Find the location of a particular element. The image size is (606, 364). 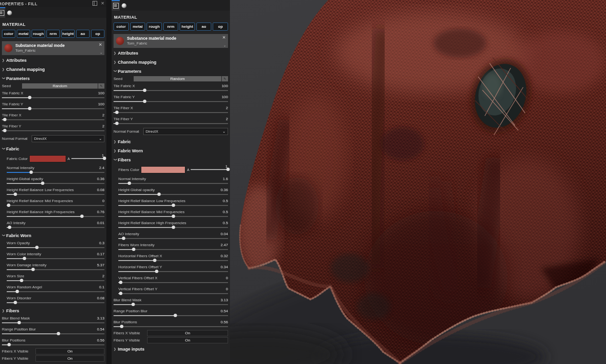

height-relief-balance-low-frequencies-slider is located at coordinates (56, 194).